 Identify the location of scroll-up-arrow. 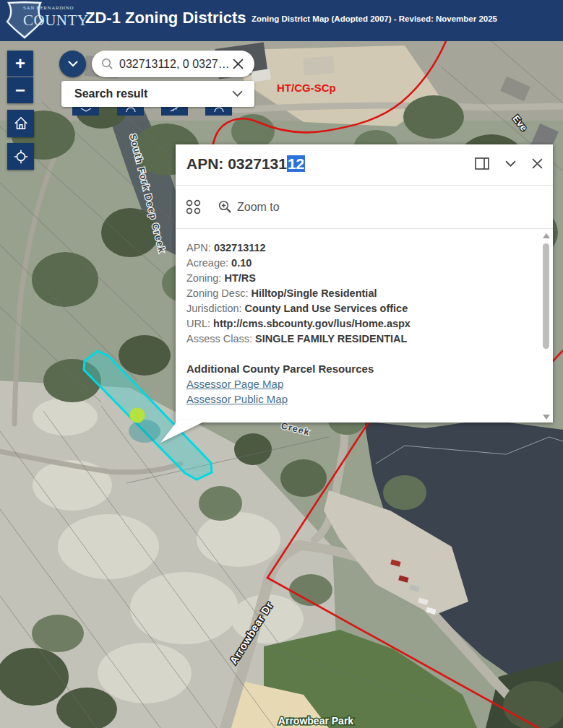
(546, 235).